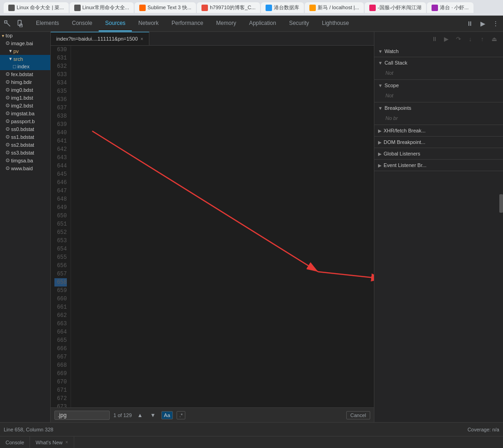  Describe the element at coordinates (252, 8) in the screenshot. I see `browser-topbar: Linux 命令大全 | 菜... Linux常用命令大全... Sublime…` at that location.